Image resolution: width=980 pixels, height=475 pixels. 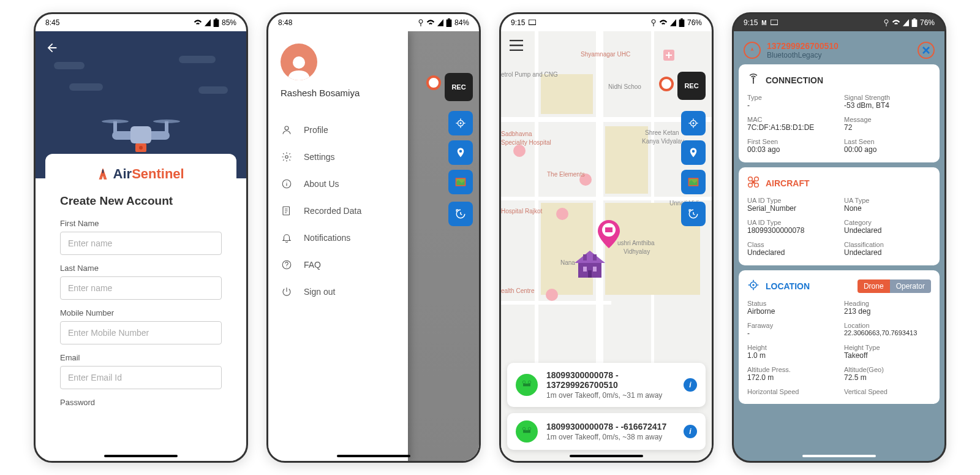 What do you see at coordinates (604, 375) in the screenshot?
I see `drone-title: 18099300000078 -` at bounding box center [604, 375].